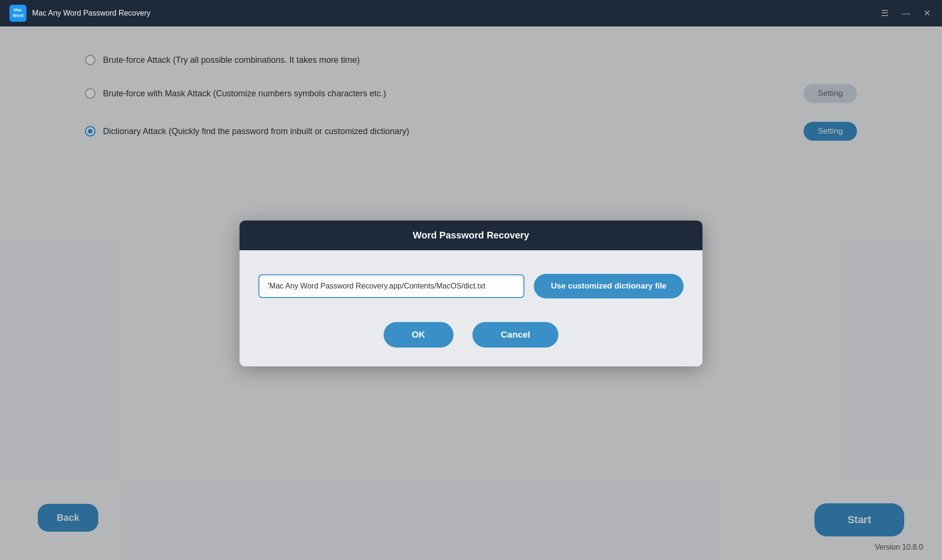 The image size is (942, 560). Describe the element at coordinates (471, 294) in the screenshot. I see `modal-dialog: Word Password Recovery Use customized di…` at that location.